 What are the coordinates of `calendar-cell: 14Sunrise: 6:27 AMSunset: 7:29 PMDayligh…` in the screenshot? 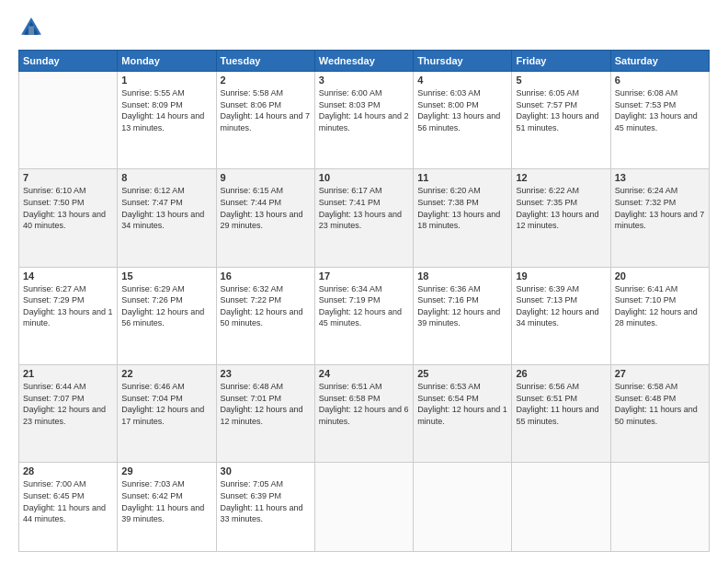 It's located at (68, 316).